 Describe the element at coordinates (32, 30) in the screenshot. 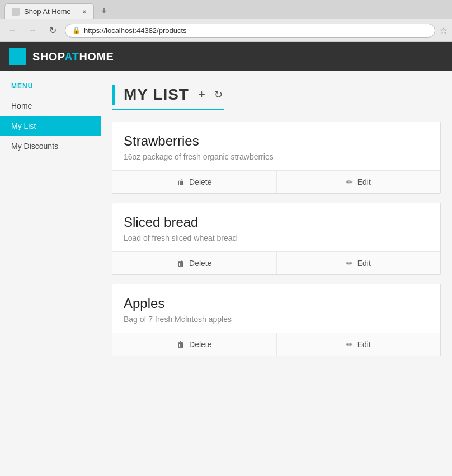

I see `forward-button: →` at that location.